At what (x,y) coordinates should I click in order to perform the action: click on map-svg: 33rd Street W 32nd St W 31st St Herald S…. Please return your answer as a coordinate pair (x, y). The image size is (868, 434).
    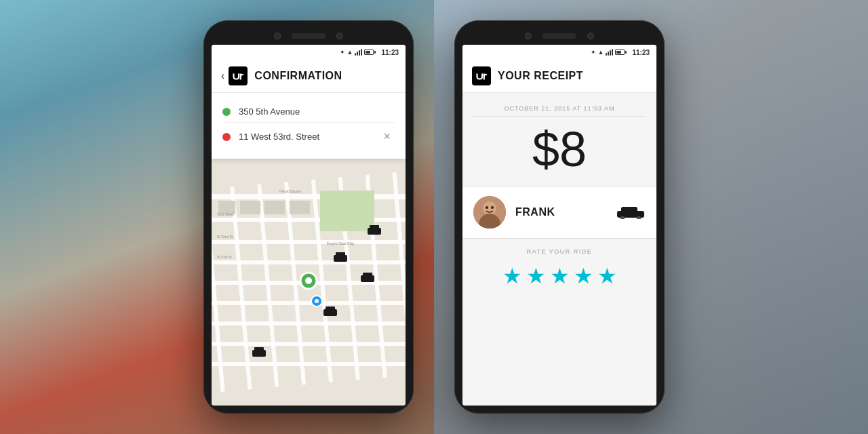
    Looking at the image, I should click on (309, 282).